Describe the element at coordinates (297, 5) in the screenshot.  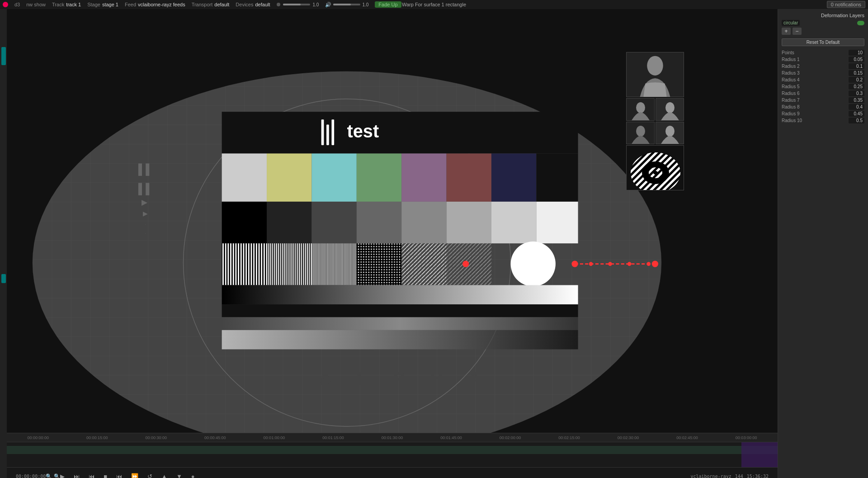
I see `volume-slider` at that location.